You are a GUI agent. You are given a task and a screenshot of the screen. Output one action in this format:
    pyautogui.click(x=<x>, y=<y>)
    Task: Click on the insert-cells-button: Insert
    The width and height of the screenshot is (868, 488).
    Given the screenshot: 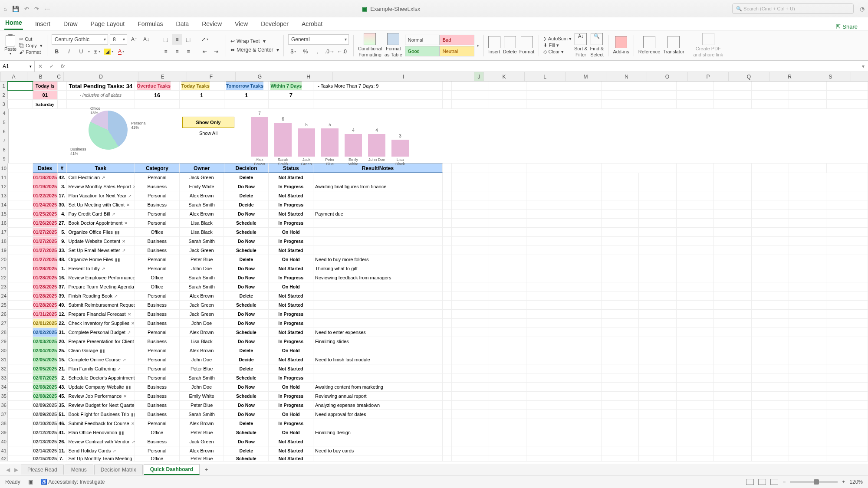 What is the action you would take?
    pyautogui.click(x=494, y=45)
    